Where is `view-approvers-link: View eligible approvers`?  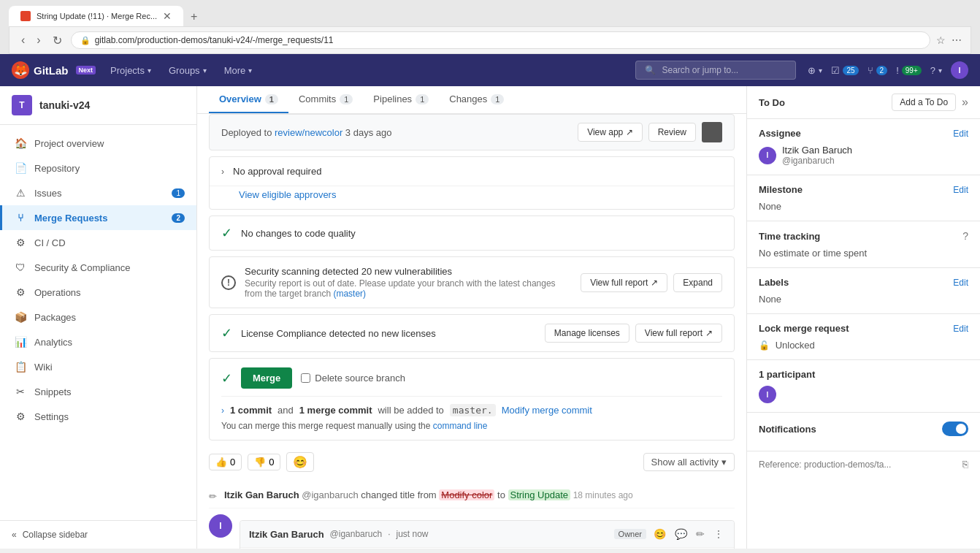 view-approvers-link: View eligible approvers is located at coordinates (288, 194).